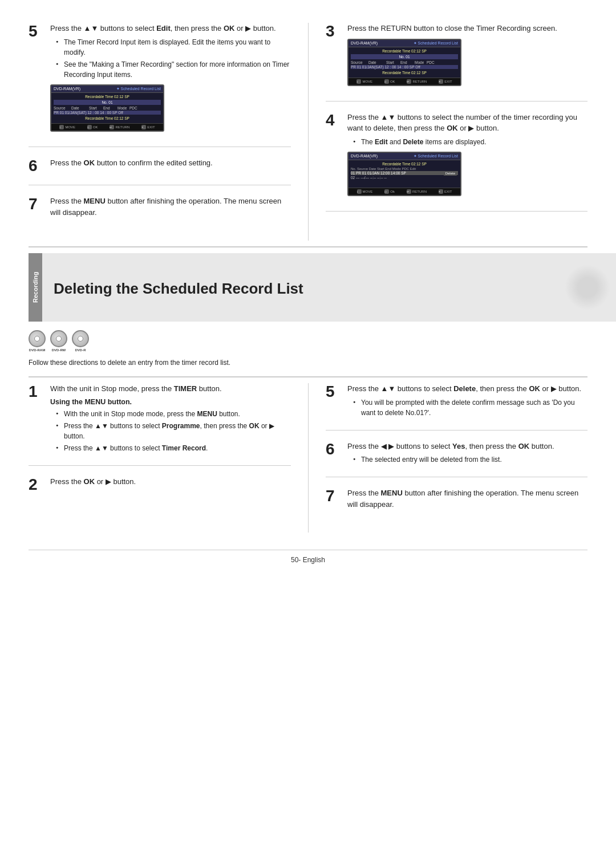 The height and width of the screenshot is (849, 616). Describe the element at coordinates (468, 57) in the screenshot. I see `step-3-content: Press the RETURN button to close the Tim…` at that location.